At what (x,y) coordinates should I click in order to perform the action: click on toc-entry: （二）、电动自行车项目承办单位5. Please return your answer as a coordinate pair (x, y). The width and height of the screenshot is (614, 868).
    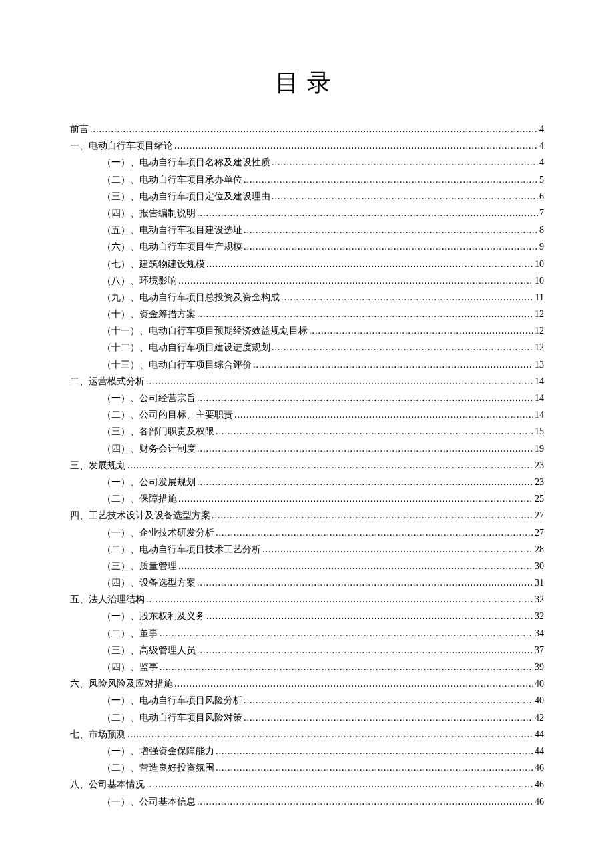
    Looking at the image, I should click on (307, 180).